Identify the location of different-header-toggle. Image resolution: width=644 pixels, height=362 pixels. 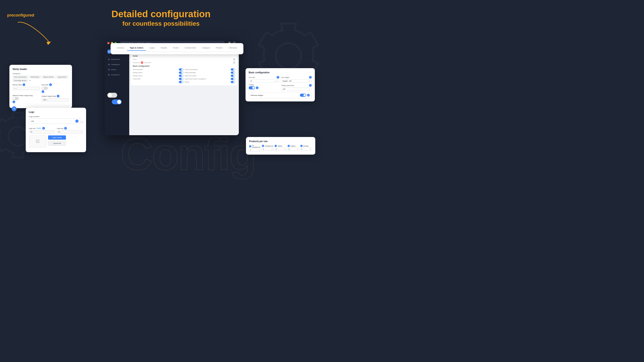
(16, 98).